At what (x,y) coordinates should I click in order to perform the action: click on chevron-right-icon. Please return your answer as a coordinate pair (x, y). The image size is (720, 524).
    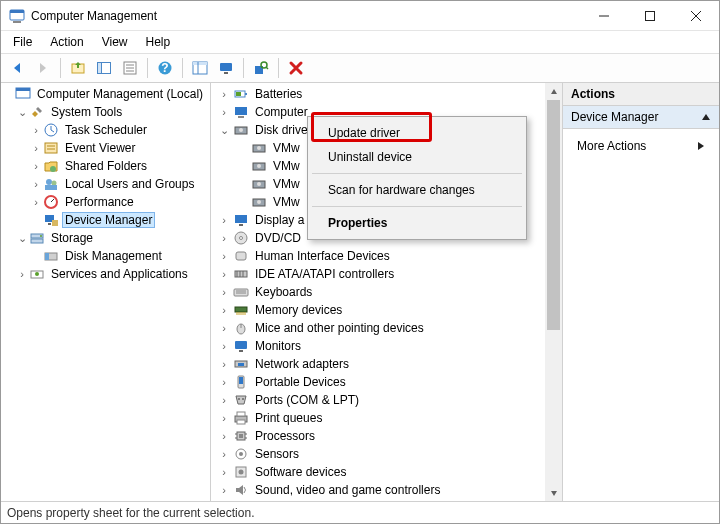
    Looking at the image, I should click on (701, 146).